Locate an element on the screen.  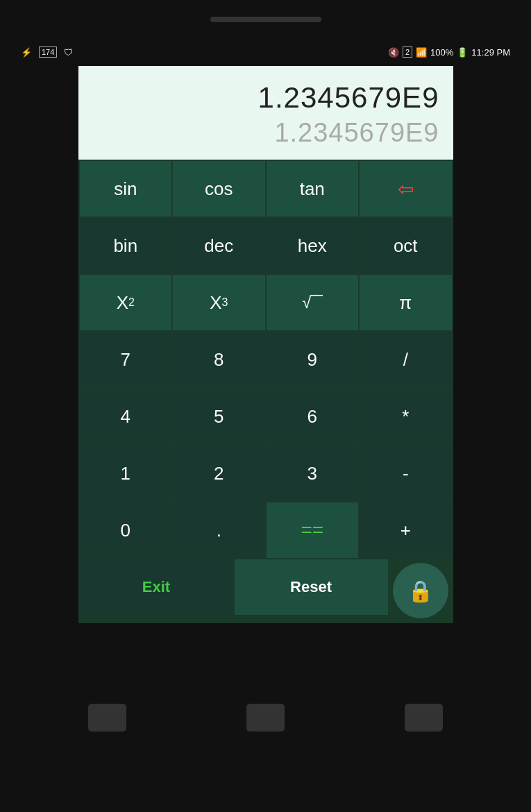
display-secondary-value: 1.2345679E9 is located at coordinates (357, 133).